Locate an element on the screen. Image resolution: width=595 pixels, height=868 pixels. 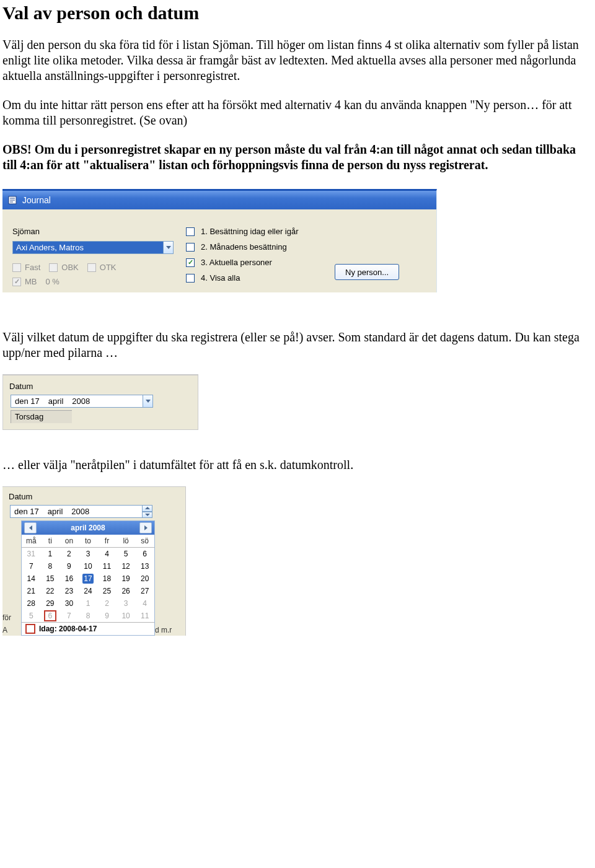
opt2-checkbox is located at coordinates (190, 247).